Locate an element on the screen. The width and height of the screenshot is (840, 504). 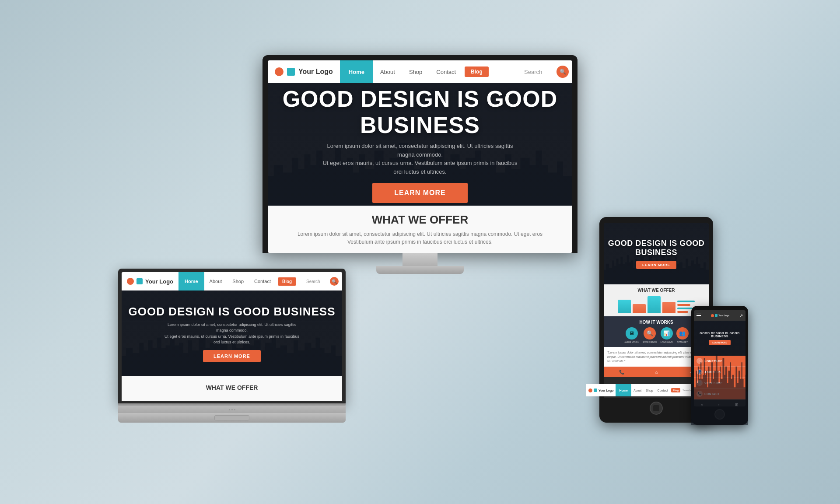
desktop-nav-home: Home is located at coordinates (357, 72).